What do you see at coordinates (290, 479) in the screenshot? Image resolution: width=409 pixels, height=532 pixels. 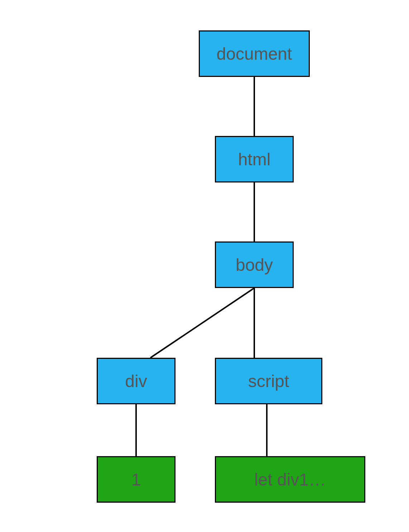 I see `node-label: let div1…` at bounding box center [290, 479].